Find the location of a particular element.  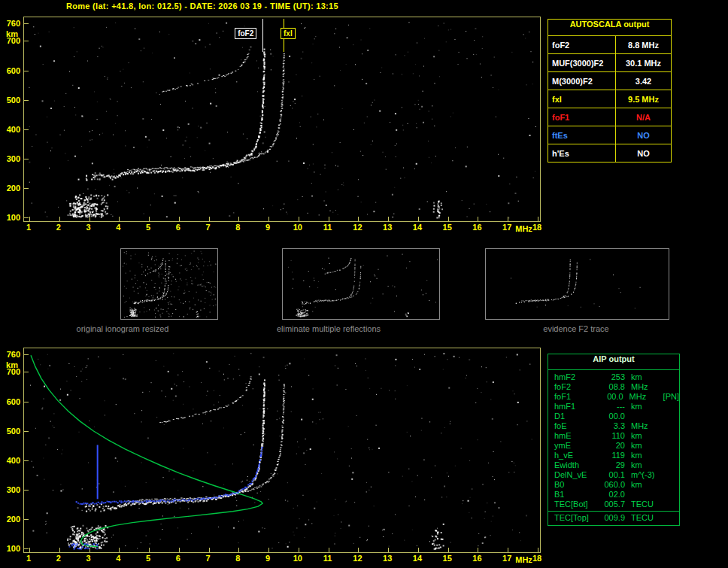

autoscala-row-value: 9.5 MHz is located at coordinates (644, 99).